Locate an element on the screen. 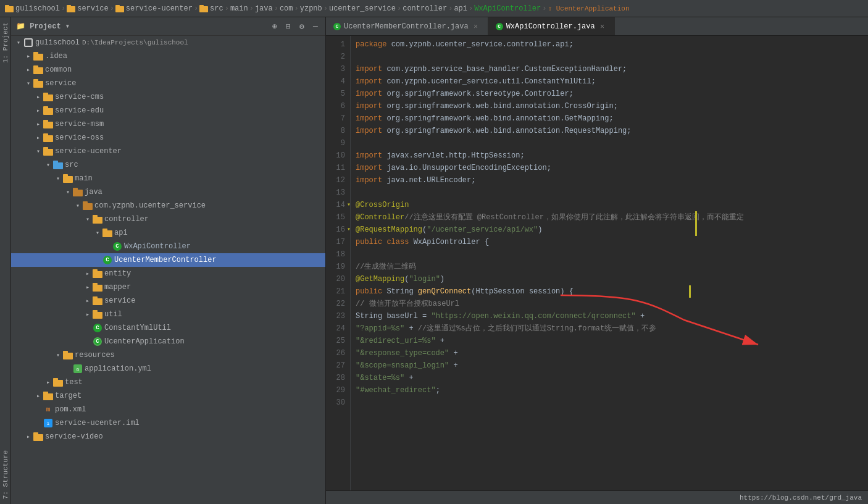  minimize-icon: — is located at coordinates (315, 27).